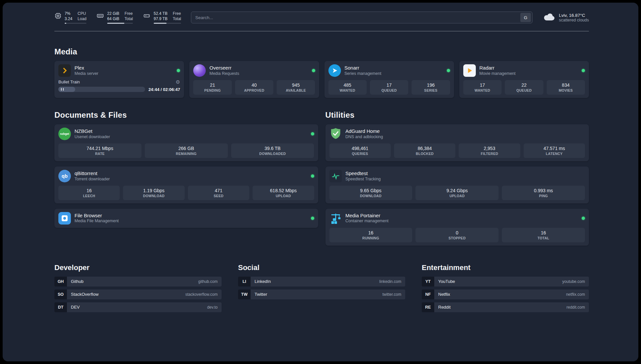 The image size is (641, 364). What do you see at coordinates (457, 143) in the screenshot?
I see `service-card-adguard: AdGuard Home DNS and adblocking 498,461 …` at bounding box center [457, 143].